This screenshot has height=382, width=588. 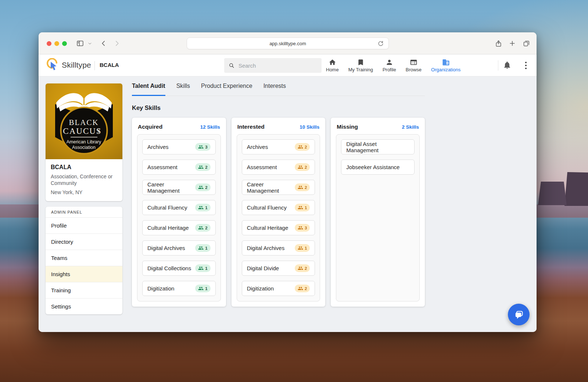 What do you see at coordinates (279, 147) in the screenshot?
I see `skill-card: Archives 2` at bounding box center [279, 147].